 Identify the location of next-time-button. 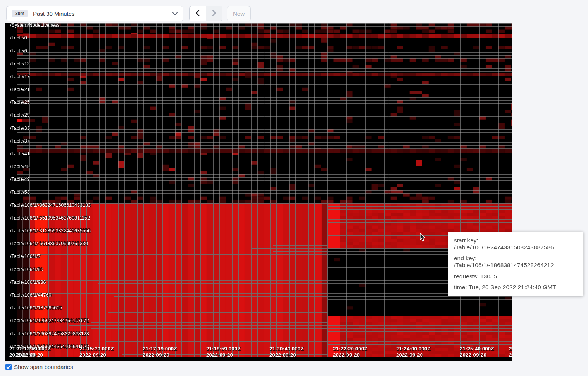
(214, 14).